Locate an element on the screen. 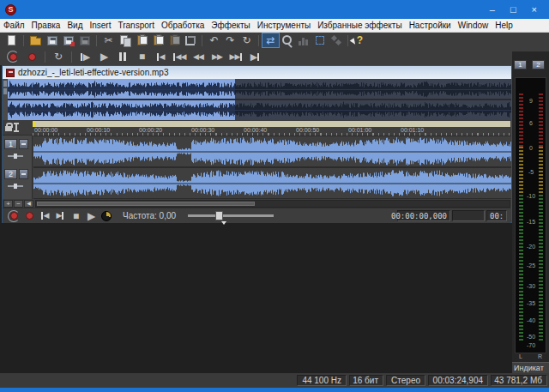  doc-play-button: ▶ is located at coordinates (91, 216).